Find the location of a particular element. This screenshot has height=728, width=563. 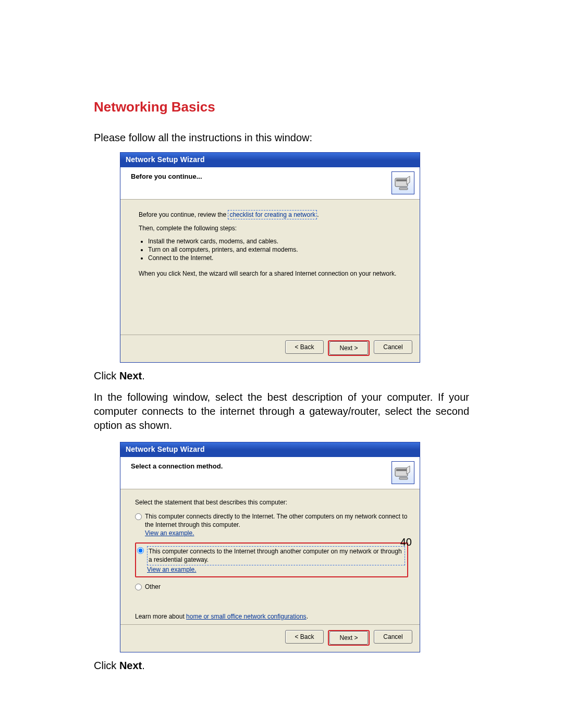

radio-option-gateway: This computer connects to the Internet t… is located at coordinates (271, 560).